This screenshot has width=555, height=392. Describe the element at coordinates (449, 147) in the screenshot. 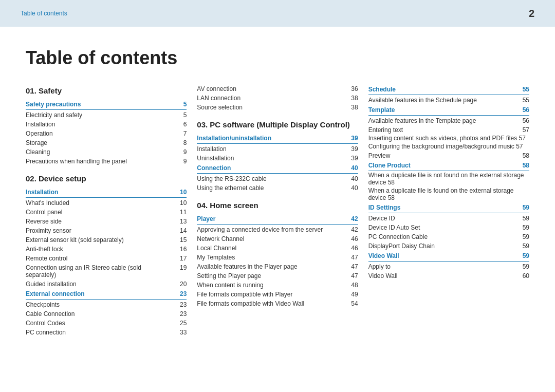

I see `toc-multiline-item: Configuring the background image/backgro…` at that location.